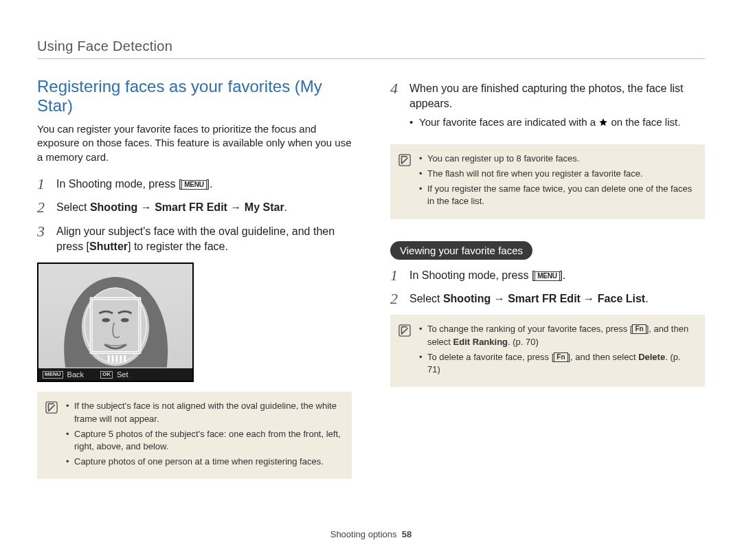 The image size is (742, 560). What do you see at coordinates (204, 440) in the screenshot?
I see `note-item: Capture 5 photos of the subject's face: …` at bounding box center [204, 440].